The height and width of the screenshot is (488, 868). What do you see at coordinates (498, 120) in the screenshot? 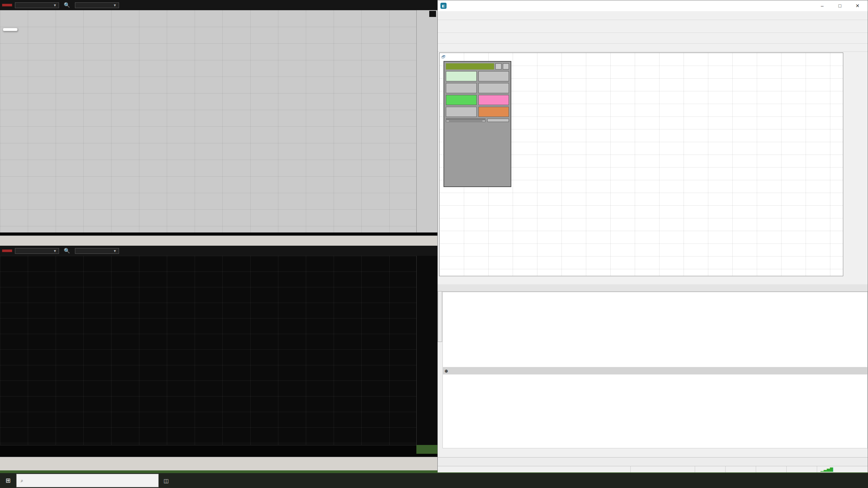
I see `breakeven-button` at bounding box center [498, 120].